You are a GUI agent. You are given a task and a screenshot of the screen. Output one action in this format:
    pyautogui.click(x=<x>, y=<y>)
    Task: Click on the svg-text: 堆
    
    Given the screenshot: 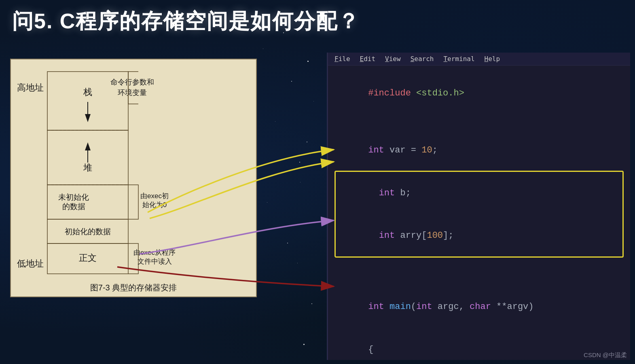 What is the action you would take?
    pyautogui.click(x=87, y=167)
    